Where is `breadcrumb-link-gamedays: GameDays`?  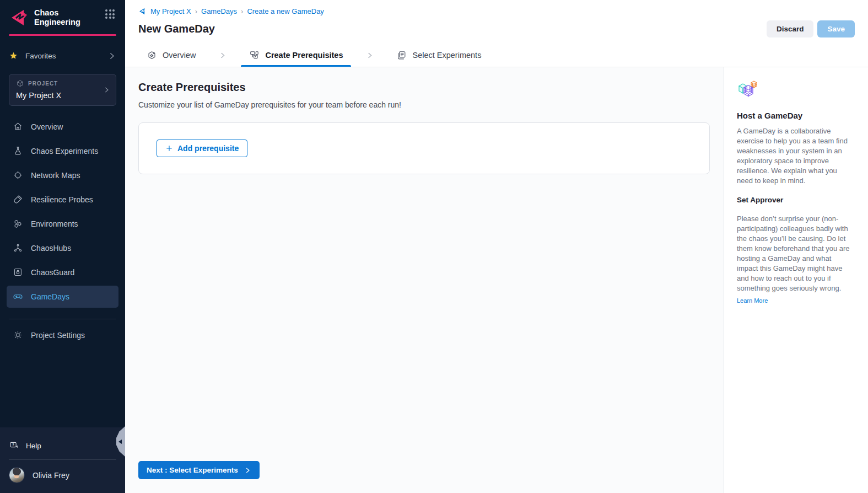
breadcrumb-link-gamedays: GameDays is located at coordinates (219, 11).